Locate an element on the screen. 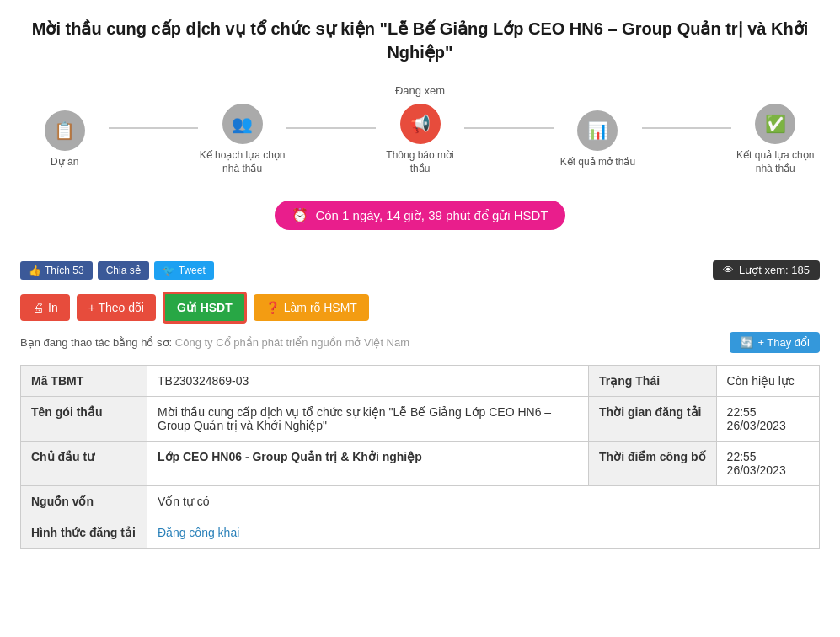 The image size is (840, 637). thumb-icon: 👍 is located at coordinates (35, 270).